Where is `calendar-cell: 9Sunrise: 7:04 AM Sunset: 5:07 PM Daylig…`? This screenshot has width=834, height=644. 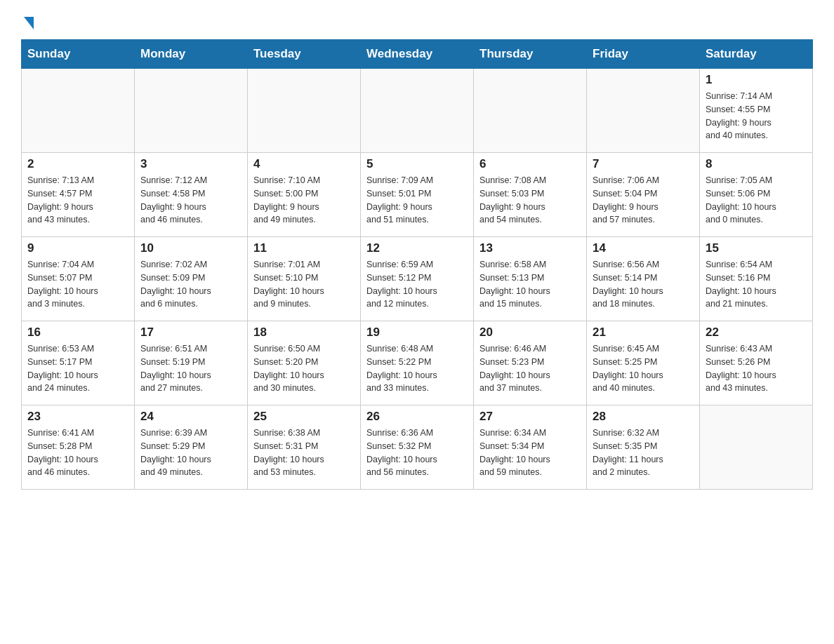 calendar-cell: 9Sunrise: 7:04 AM Sunset: 5:07 PM Daylig… is located at coordinates (79, 279).